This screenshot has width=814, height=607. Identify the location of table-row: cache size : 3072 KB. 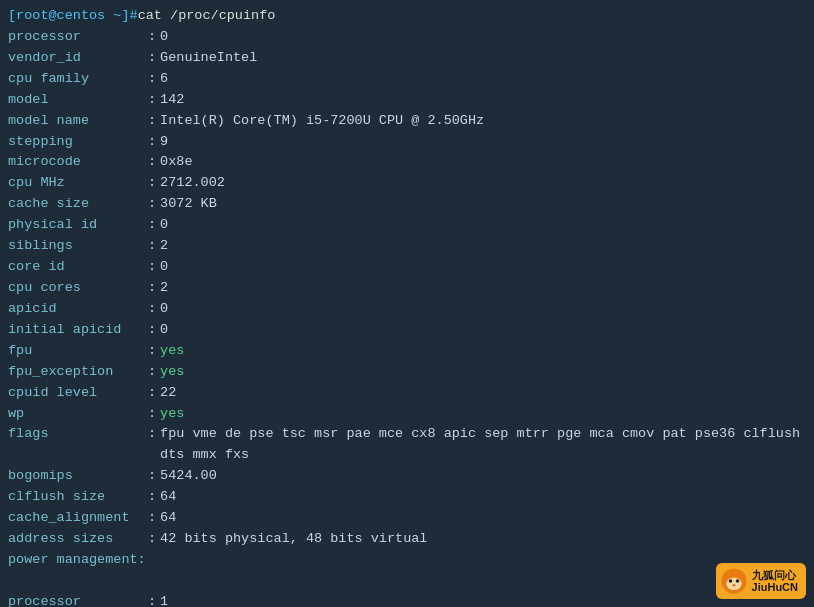
(407, 204).